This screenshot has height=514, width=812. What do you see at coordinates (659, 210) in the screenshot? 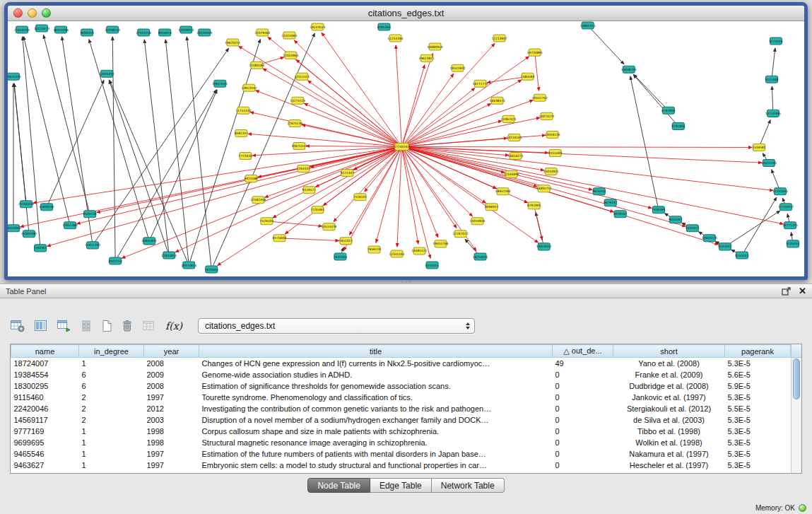
I see `graph-node: 7936394` at bounding box center [659, 210].